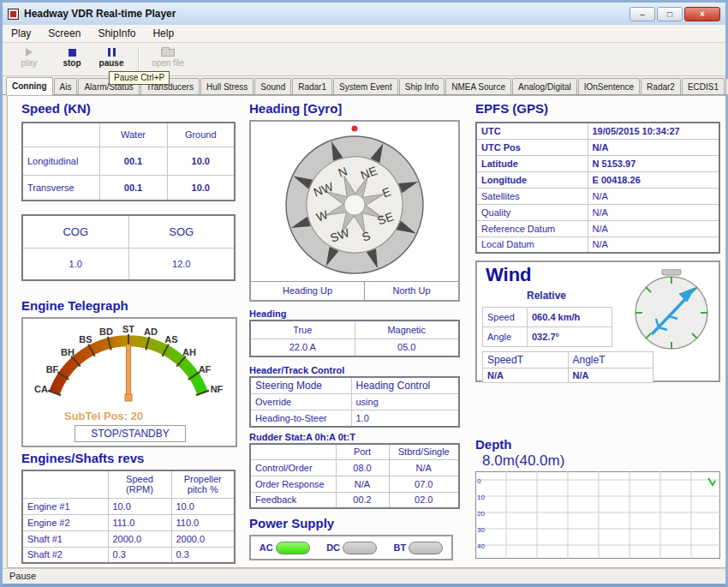 This screenshot has height=587, width=728. Describe the element at coordinates (140, 484) in the screenshot. I see `engines-col-speed: Speed (RPM)` at that location.